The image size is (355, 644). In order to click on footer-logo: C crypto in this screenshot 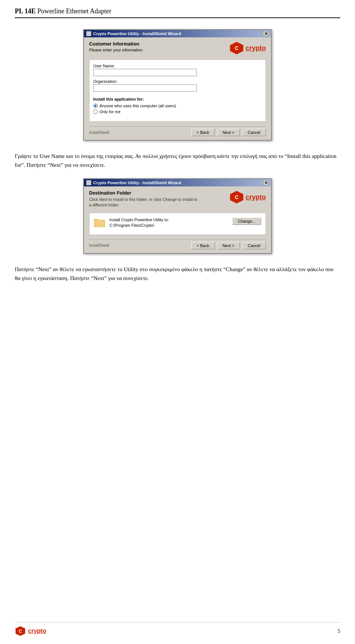, I will do `click(30, 631)`.